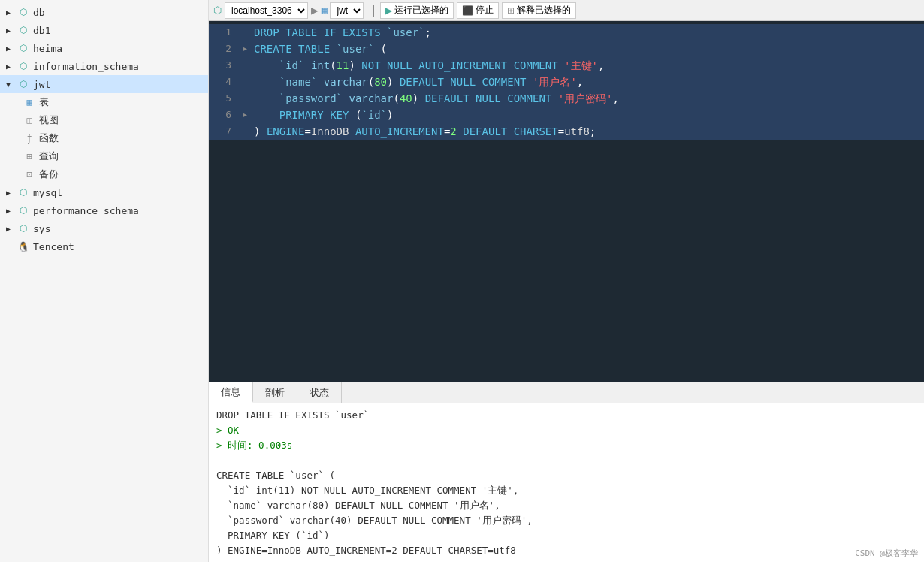 The width and height of the screenshot is (924, 562). Describe the element at coordinates (104, 174) in the screenshot. I see `sidebar-item-jwt-backups: ⊡ 备份` at that location.